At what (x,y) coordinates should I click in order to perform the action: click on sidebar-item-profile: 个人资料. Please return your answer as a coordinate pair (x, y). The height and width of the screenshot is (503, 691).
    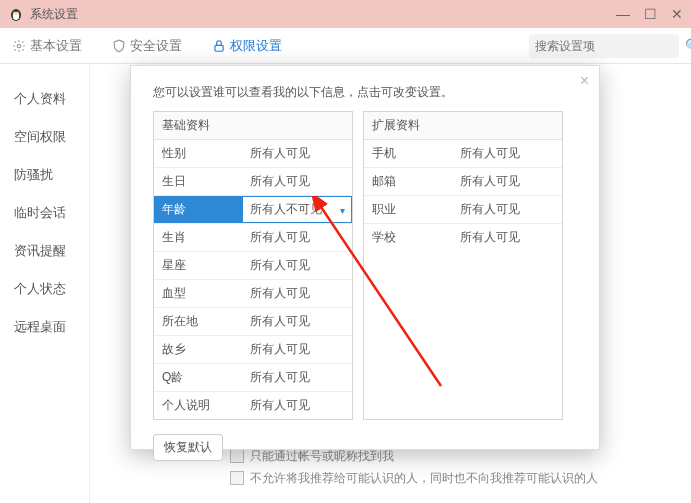
    Looking at the image, I should click on (44, 99).